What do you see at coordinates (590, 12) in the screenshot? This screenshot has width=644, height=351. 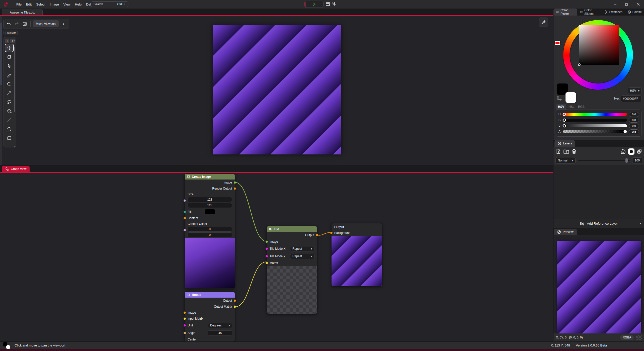 I see `tab-color-sliders: Color Sliders` at bounding box center [590, 12].